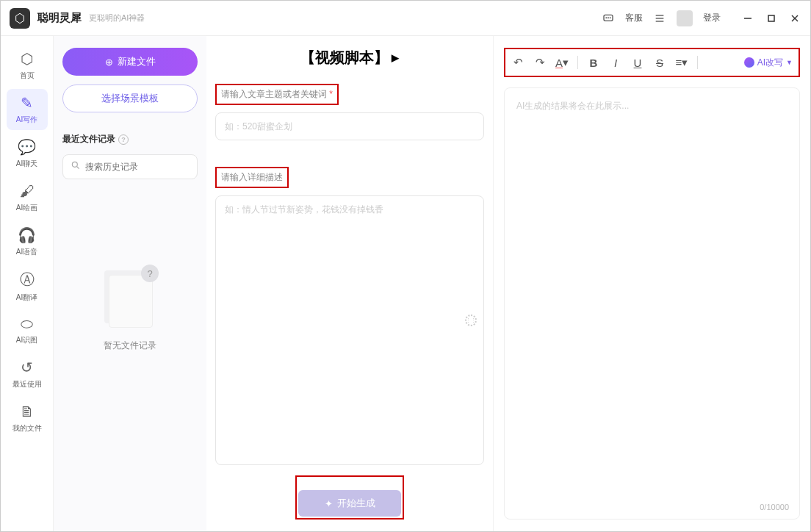 The image size is (811, 532). What do you see at coordinates (749, 62) in the screenshot?
I see `ai-dot-icon` at bounding box center [749, 62].